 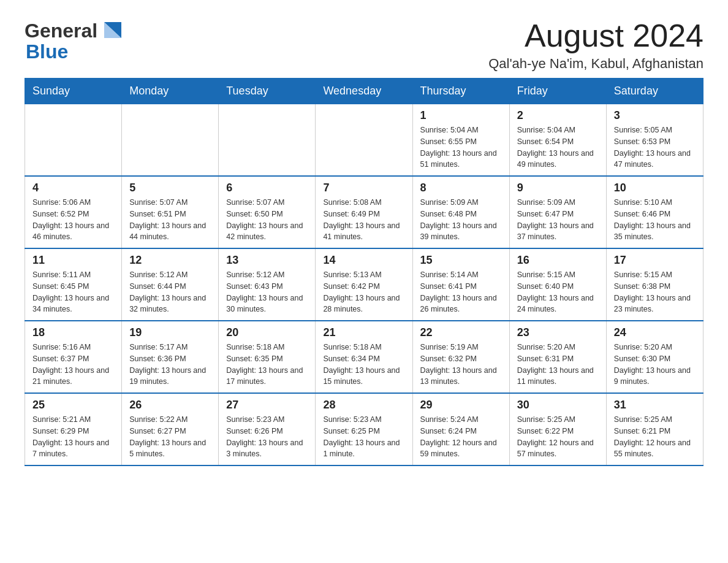 What do you see at coordinates (74, 260) in the screenshot?
I see `day-number: 11` at bounding box center [74, 260].